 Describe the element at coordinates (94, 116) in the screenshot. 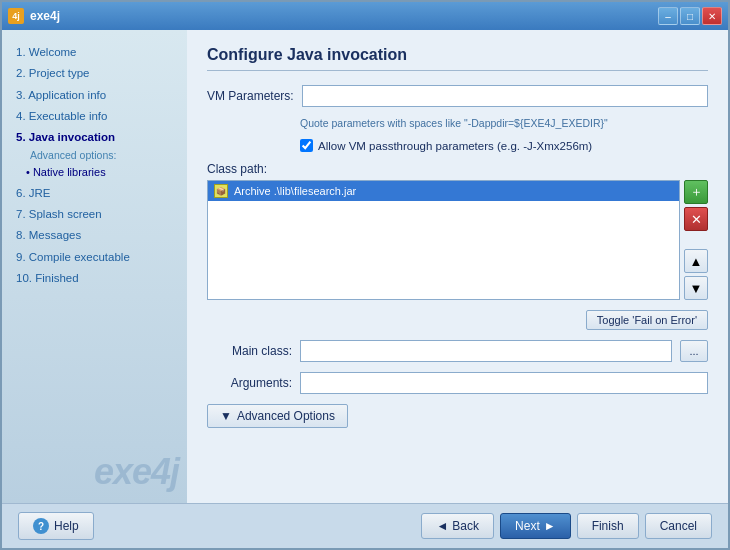

I see `sidebar-item-exe-info: 4. Executable info` at that location.